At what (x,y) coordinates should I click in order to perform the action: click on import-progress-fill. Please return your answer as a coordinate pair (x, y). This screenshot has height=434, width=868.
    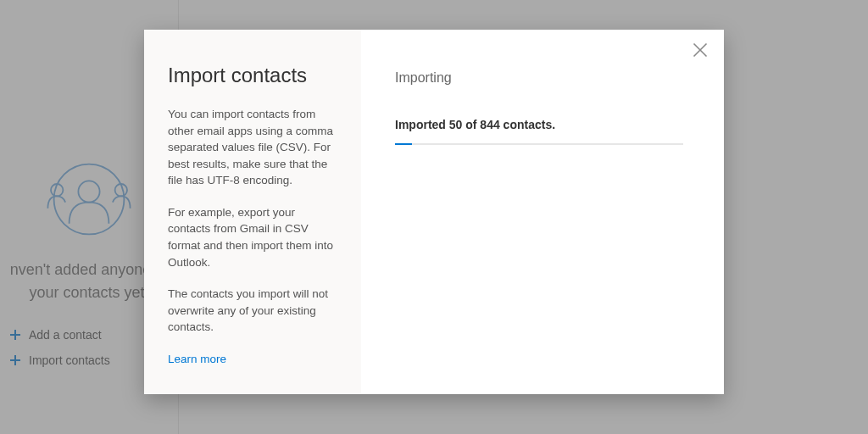
    Looking at the image, I should click on (403, 144).